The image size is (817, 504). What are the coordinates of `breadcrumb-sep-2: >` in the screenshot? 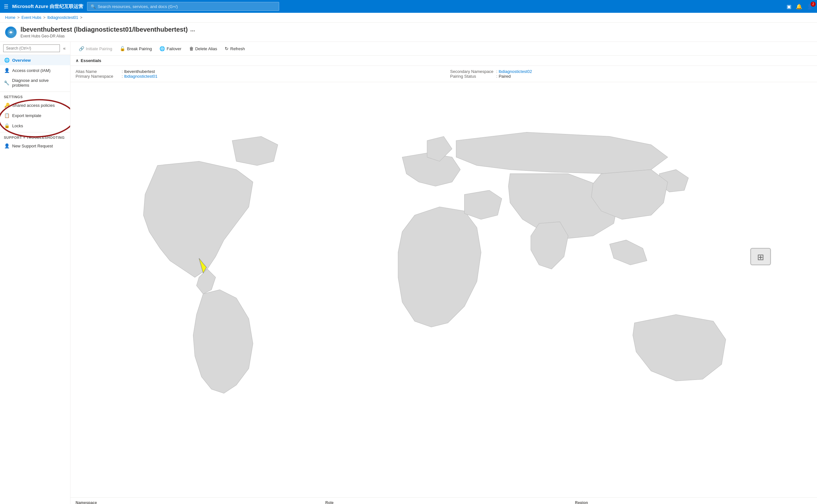 It's located at (44, 17).